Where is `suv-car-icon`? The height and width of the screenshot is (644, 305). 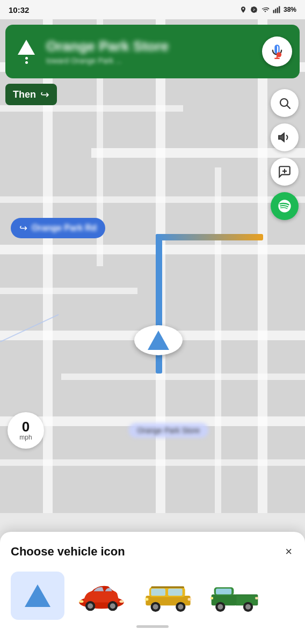 suv-car-icon is located at coordinates (168, 596).